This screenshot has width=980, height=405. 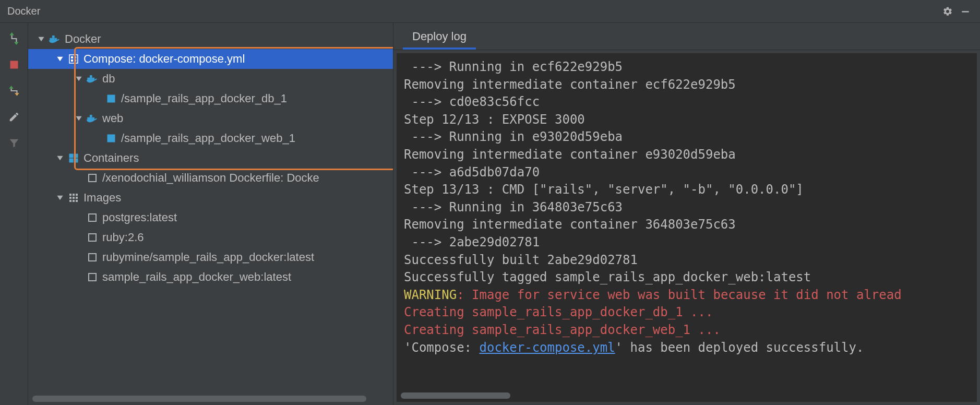 I want to click on log-line: Removing intermediate container e93020d5…, so click(x=687, y=155).